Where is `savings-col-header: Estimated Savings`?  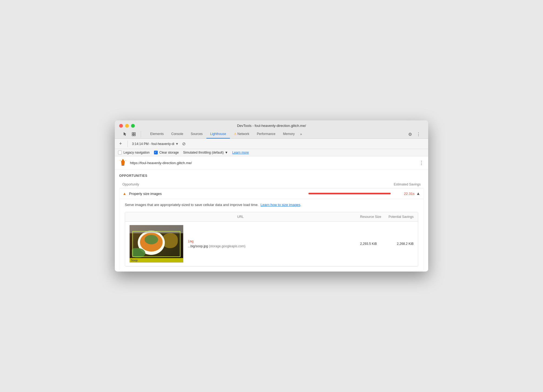 savings-col-header: Estimated Savings is located at coordinates (402, 184).